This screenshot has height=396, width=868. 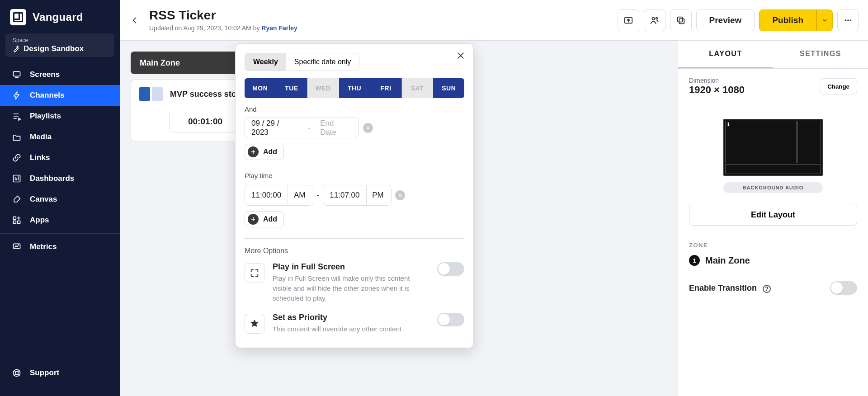 I want to click on back-button, so click(x=135, y=20).